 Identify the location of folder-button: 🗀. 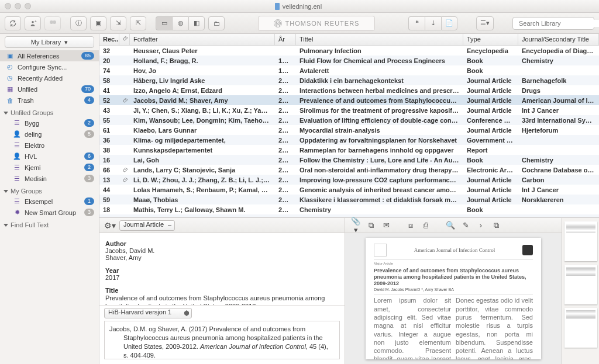
(216, 23).